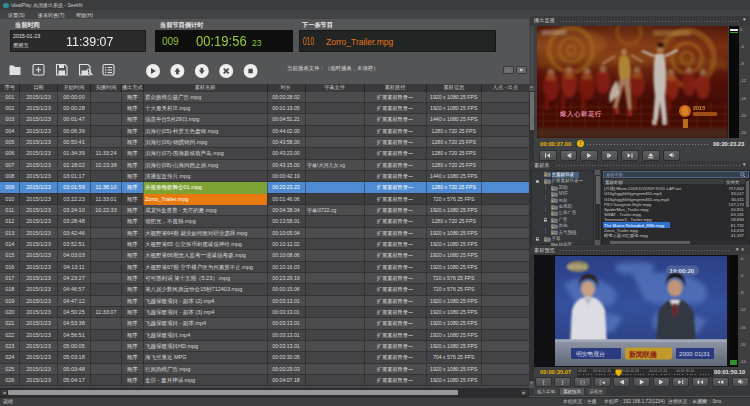 Image resolution: width=750 pixels, height=406 pixels. Describe the element at coordinates (682, 270) in the screenshot. I see `svg-text: 19:00:20` at that location.